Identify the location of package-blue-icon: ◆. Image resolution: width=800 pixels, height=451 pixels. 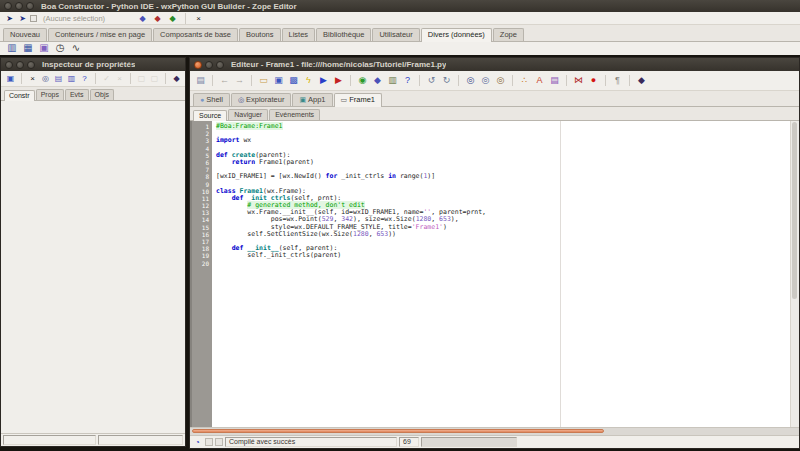
(142, 18).